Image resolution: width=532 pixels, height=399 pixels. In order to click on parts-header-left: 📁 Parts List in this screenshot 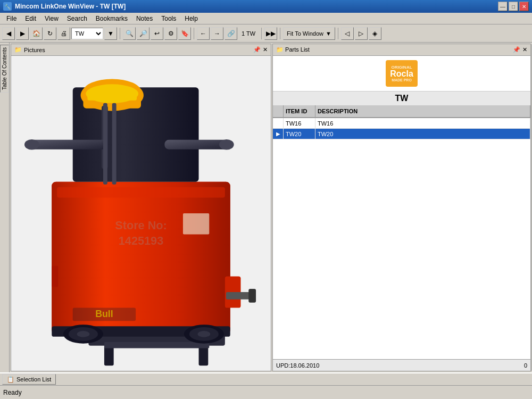, I will do `click(293, 50)`.